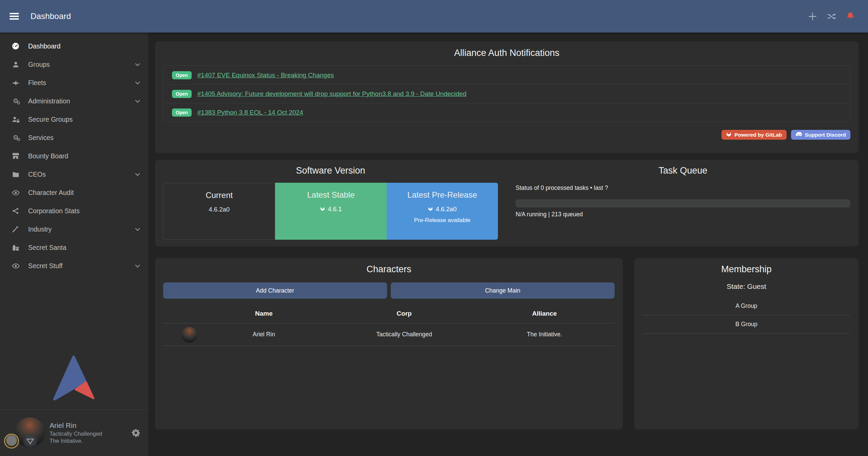 The height and width of the screenshot is (456, 868). What do you see at coordinates (746, 315) in the screenshot?
I see `membership-list: A Group B Group` at bounding box center [746, 315].